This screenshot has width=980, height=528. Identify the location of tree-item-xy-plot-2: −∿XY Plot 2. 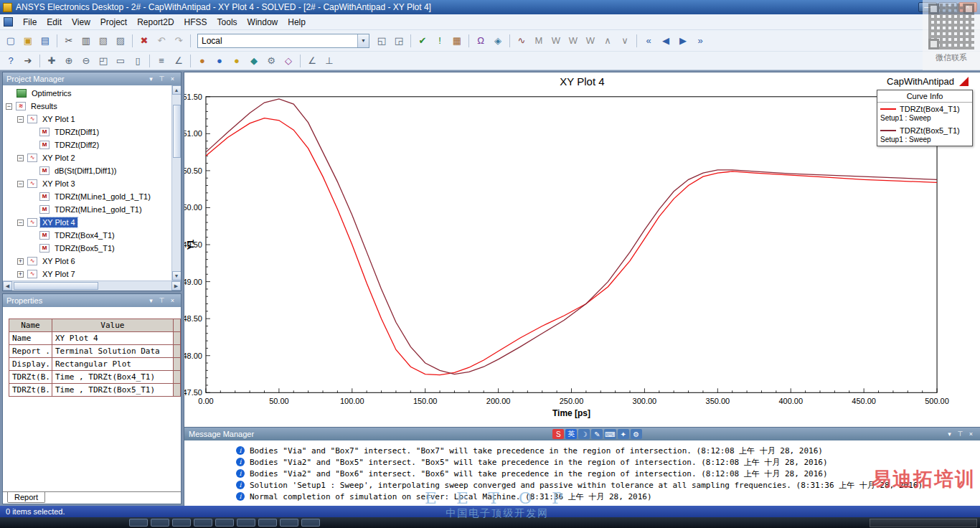
(92, 158).